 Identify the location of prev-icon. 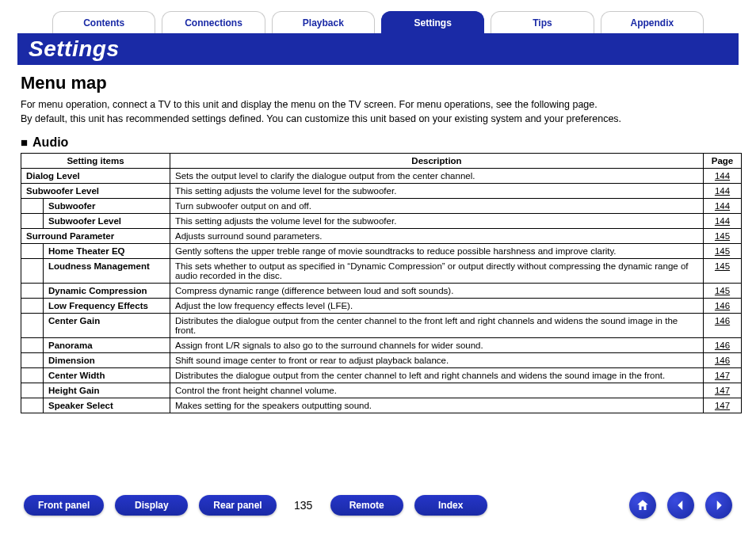
(681, 505).